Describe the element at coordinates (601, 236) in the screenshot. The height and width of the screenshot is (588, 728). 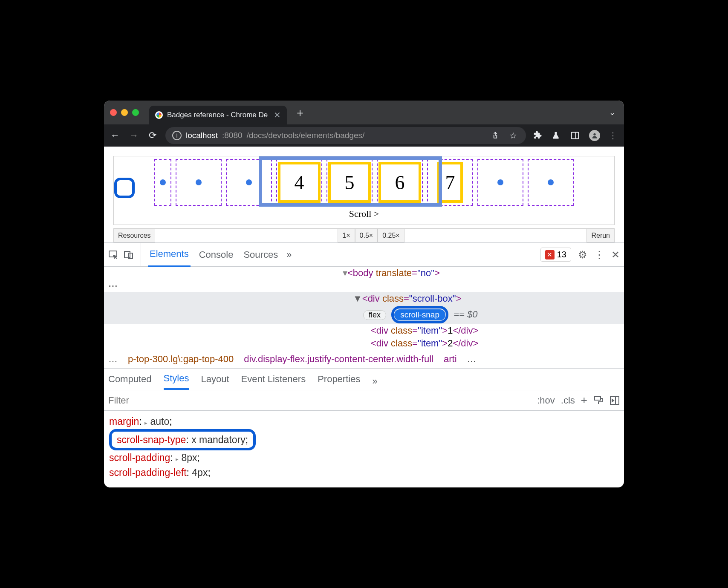
I see `rerun-button: Rerun` at that location.